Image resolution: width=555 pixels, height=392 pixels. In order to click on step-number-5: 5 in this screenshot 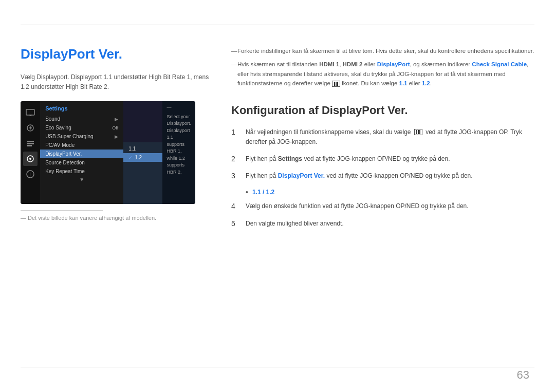, I will do `click(235, 223)`.